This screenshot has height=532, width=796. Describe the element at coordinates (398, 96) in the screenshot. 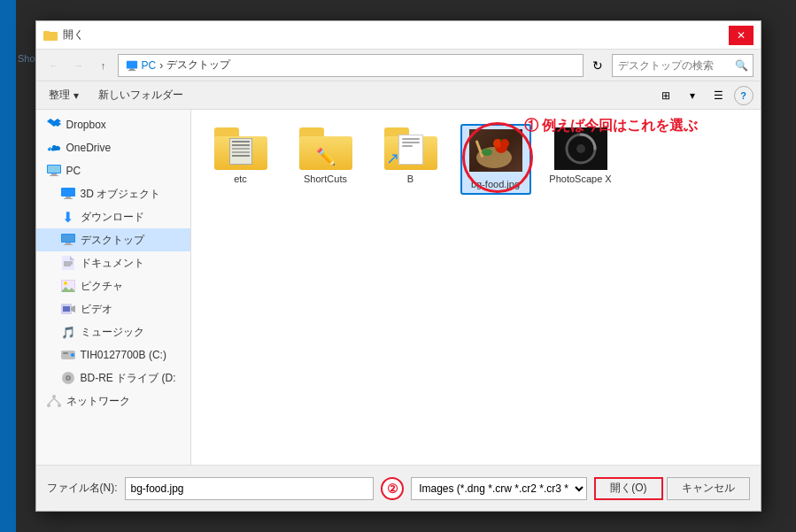

I see `action-toolbar: 整理 ▾ 新しいフォルダー ⊞ ▾ ☰ ?` at that location.